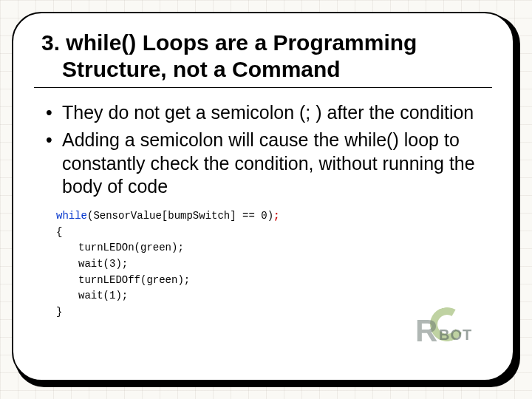 This screenshot has height=399, width=532. Describe the element at coordinates (455, 335) in the screenshot. I see `logo-bot-text: BOT` at that location.